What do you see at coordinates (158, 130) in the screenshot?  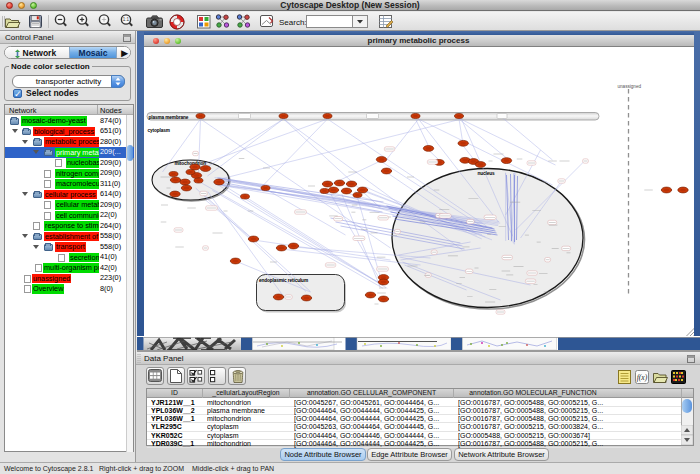 I see `svg-text: cytoplasm` at bounding box center [158, 130].